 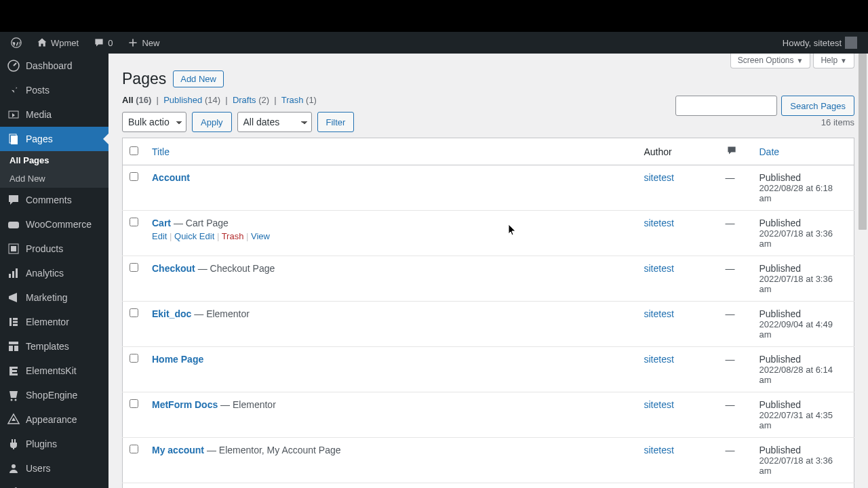 I want to click on sidebar-item-elementskit: ElementsKit, so click(x=54, y=371).